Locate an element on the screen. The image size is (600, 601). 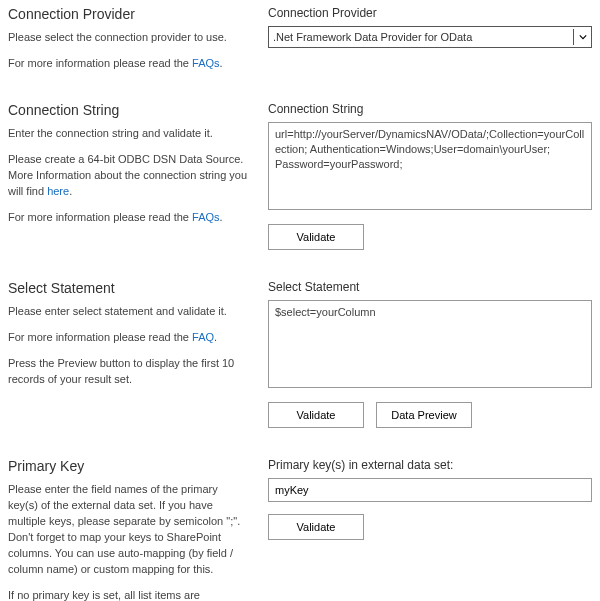
select-faq-link: FAQ is located at coordinates (203, 337).